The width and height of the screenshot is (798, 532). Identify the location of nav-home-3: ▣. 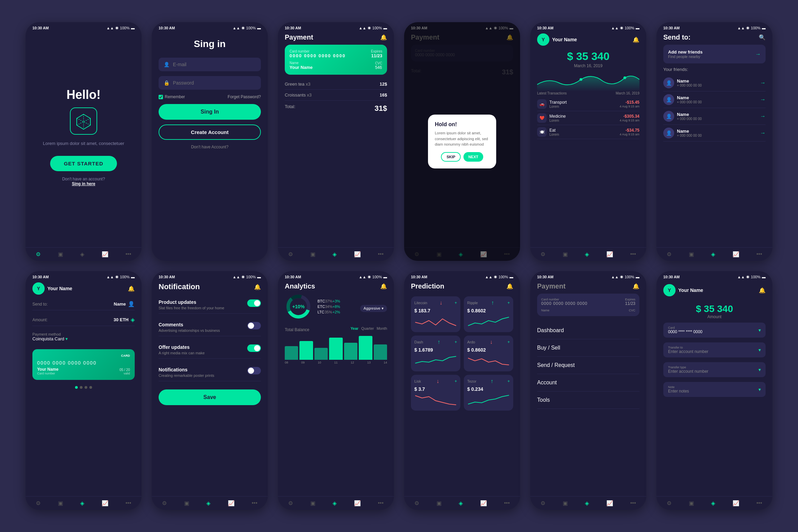
(313, 254).